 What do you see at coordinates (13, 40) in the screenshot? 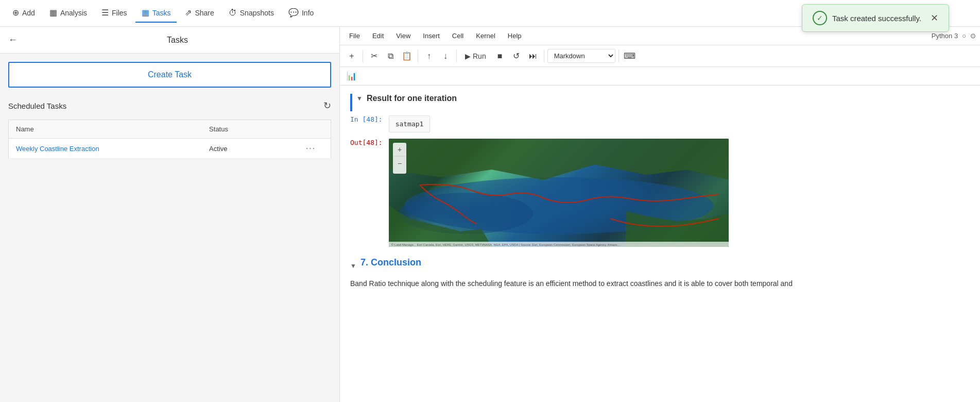
I see `back-button: ←` at bounding box center [13, 40].